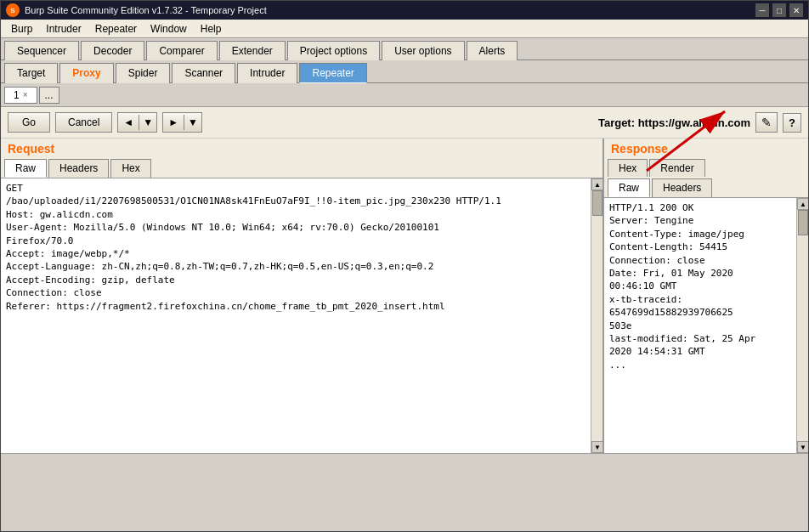 The width and height of the screenshot is (809, 532). I want to click on scroll-thumb, so click(597, 203).